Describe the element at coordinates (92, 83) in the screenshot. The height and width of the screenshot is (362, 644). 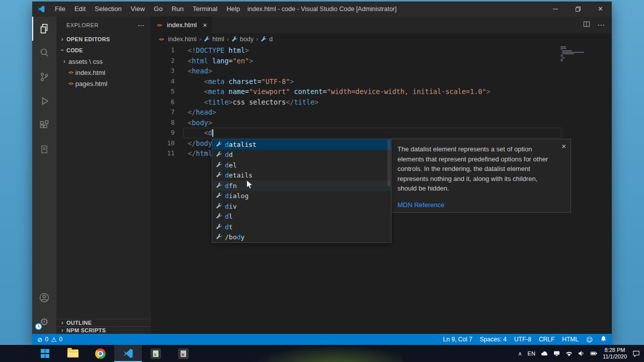
I see `tree-item-label: pages.html` at that location.